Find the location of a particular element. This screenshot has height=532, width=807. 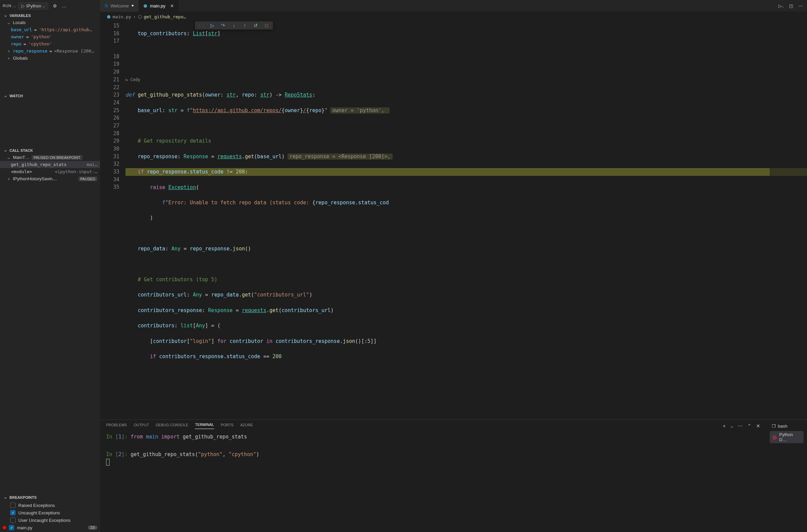

inline-value: repo_response = <Response [200]>, is located at coordinates (340, 156).